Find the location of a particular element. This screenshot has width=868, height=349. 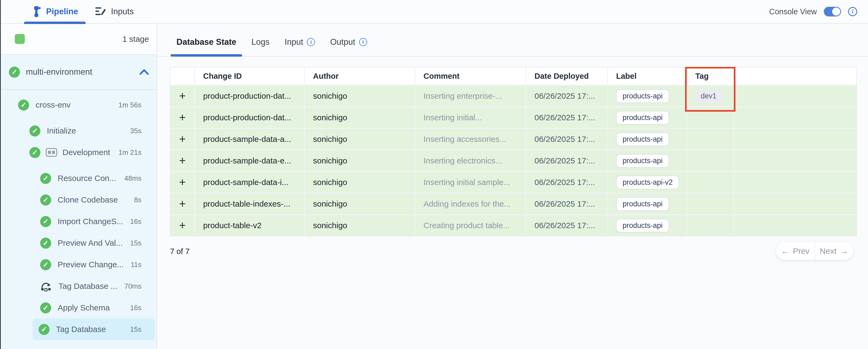

tab-pipeline: Pipeline is located at coordinates (55, 12).